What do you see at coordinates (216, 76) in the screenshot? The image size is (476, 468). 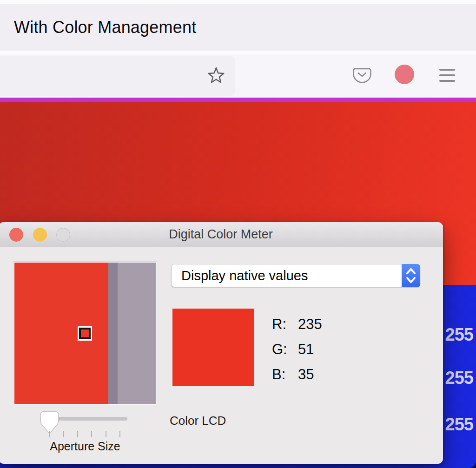 I see `bookmark-star-button` at bounding box center [216, 76].